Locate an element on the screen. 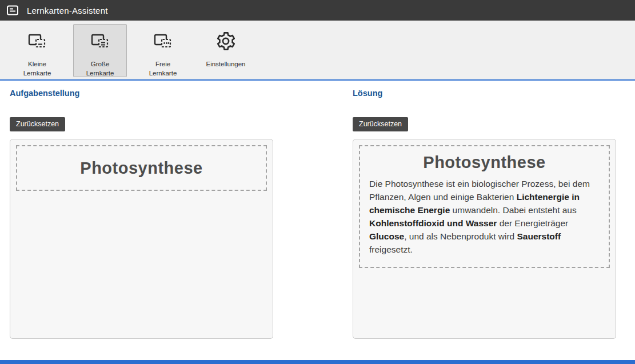  free-flashcard-icon is located at coordinates (163, 45).